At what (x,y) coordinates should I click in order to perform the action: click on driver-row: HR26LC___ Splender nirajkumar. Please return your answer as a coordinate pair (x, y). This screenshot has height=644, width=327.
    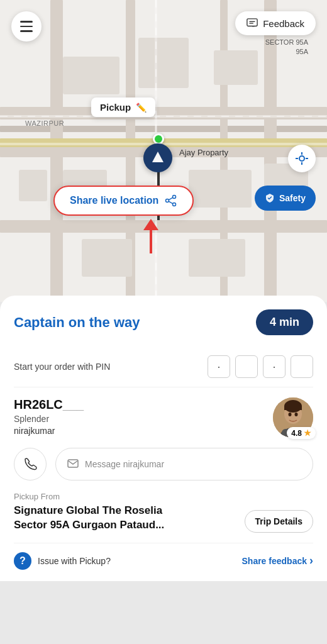
    Looking at the image, I should click on (164, 418).